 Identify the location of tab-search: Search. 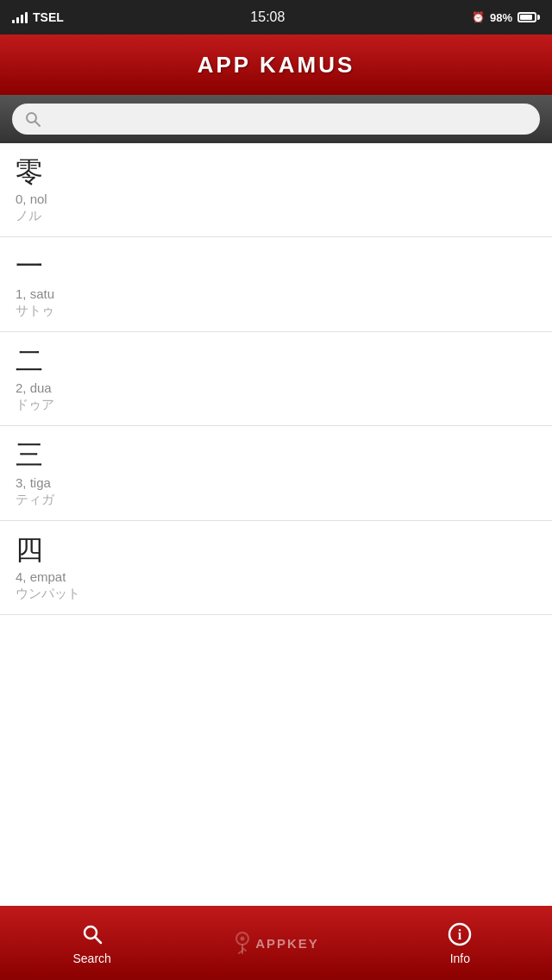
(91, 943).